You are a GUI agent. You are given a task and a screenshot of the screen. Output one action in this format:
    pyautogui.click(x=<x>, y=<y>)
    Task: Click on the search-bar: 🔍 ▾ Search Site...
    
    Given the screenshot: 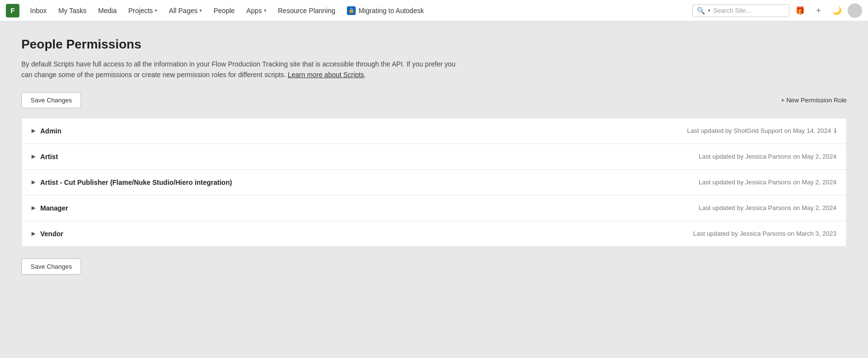 What is the action you would take?
    pyautogui.click(x=741, y=11)
    